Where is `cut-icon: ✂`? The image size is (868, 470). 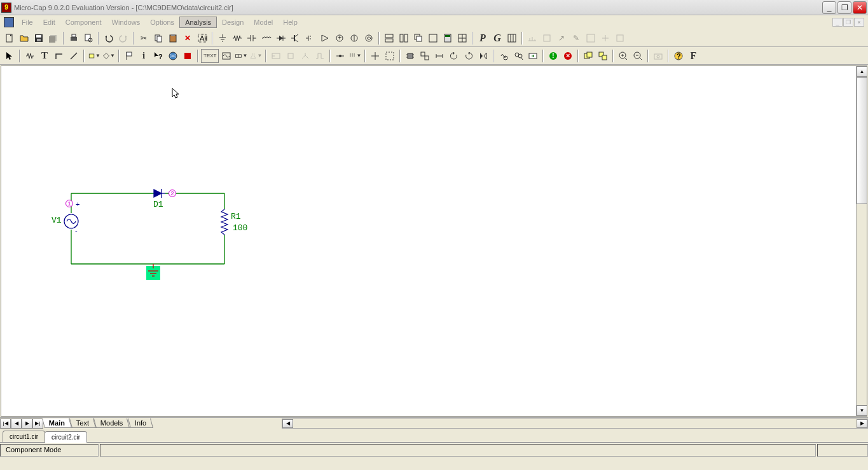 cut-icon: ✂ is located at coordinates (144, 38).